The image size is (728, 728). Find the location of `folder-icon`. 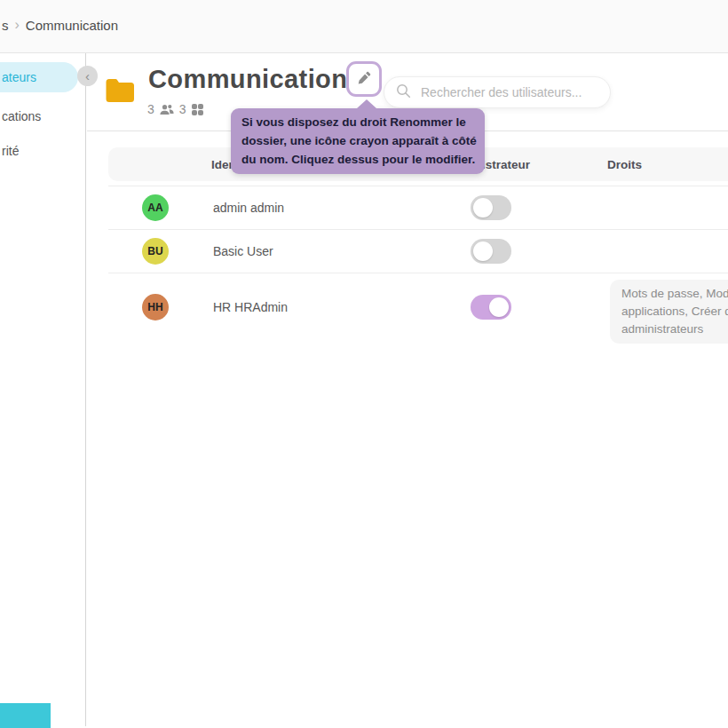

folder-icon is located at coordinates (120, 92).